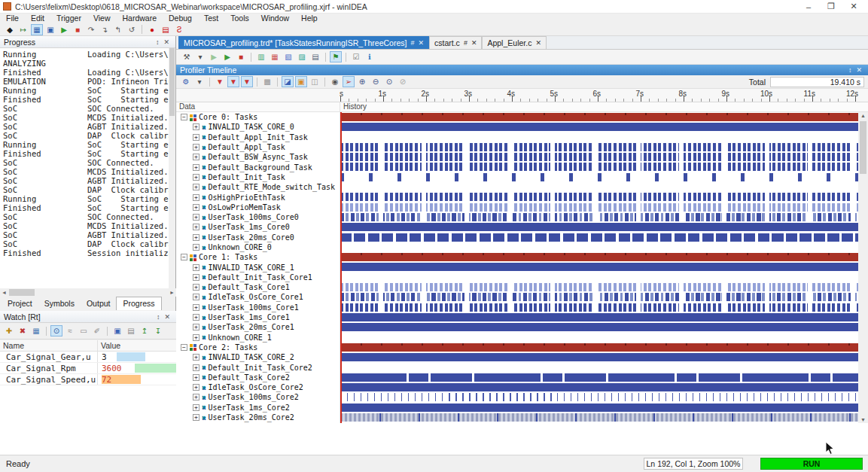 The height and width of the screenshot is (472, 868). What do you see at coordinates (97, 331) in the screenshot?
I see `clear-icon: ✐` at bounding box center [97, 331].